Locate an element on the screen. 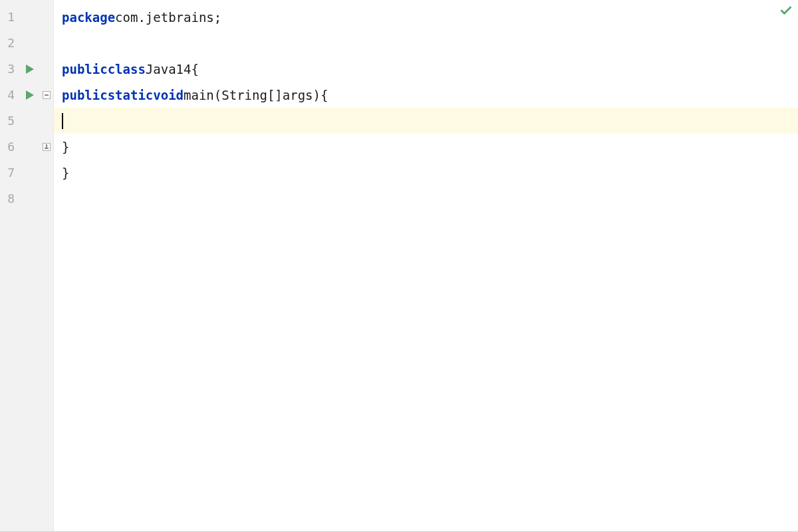  code-line-1: package com.jetbrains; is located at coordinates (426, 17).